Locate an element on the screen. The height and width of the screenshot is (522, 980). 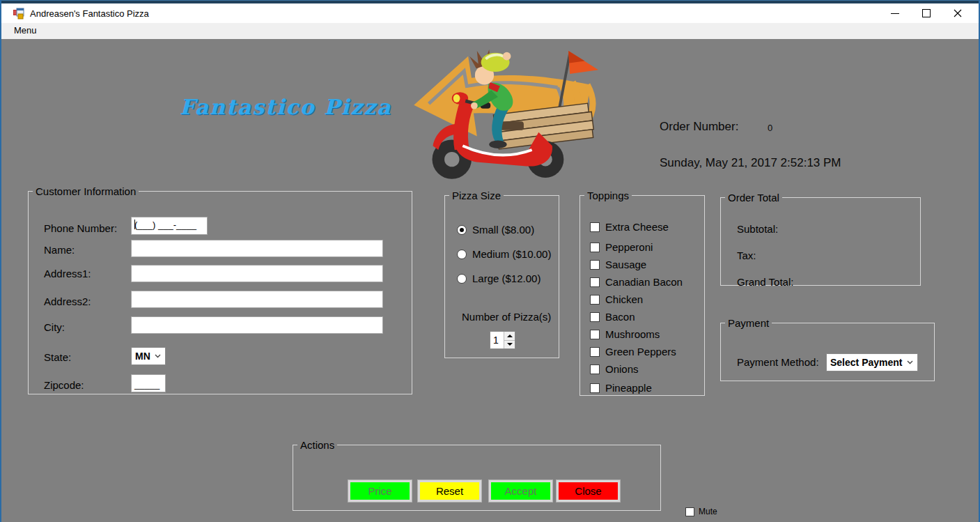
reset-button: Reset is located at coordinates (450, 491).